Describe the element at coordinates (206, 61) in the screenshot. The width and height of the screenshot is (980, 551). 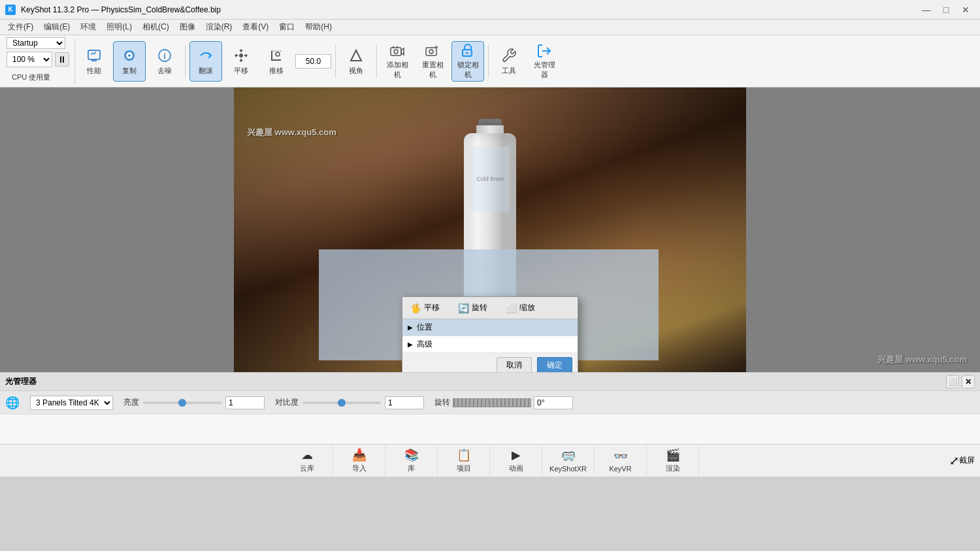
I see `flip-button: 翻滚` at that location.